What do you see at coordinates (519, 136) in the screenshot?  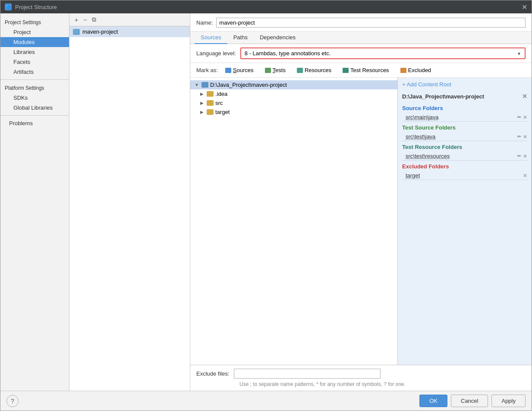 I see `test-source-folder-edit-button: ✏` at bounding box center [519, 136].